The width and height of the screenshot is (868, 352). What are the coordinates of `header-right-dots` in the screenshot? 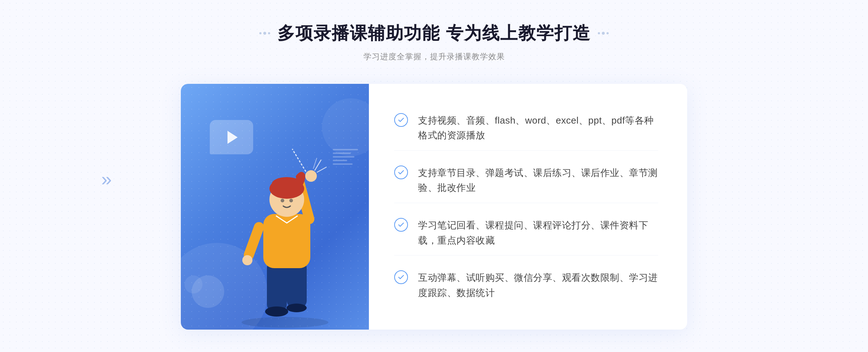 It's located at (603, 33).